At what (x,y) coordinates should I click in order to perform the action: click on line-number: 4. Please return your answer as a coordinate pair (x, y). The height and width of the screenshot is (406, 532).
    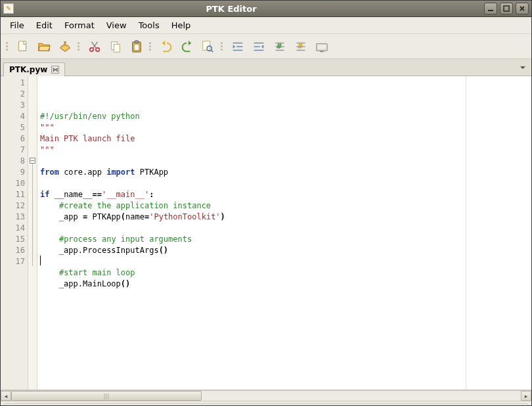
    Looking at the image, I should click on (13, 117).